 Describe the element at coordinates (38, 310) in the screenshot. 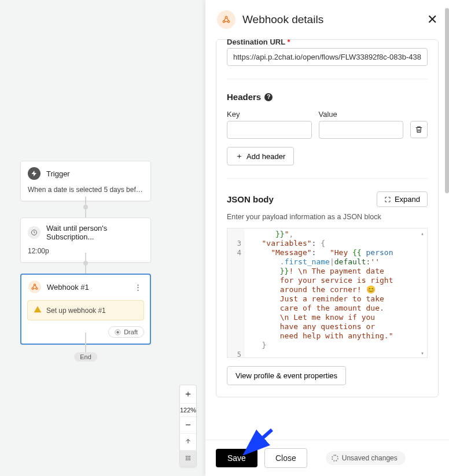

I see `warning-triangle-icon` at that location.